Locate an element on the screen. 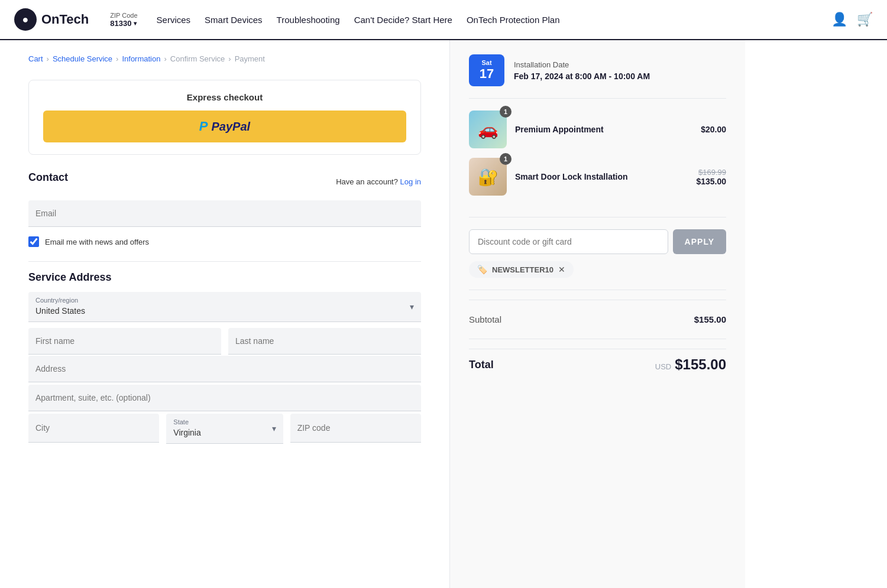 Image resolution: width=887 pixels, height=588 pixels. item-name-premium: Premium Appointment is located at coordinates (604, 129).